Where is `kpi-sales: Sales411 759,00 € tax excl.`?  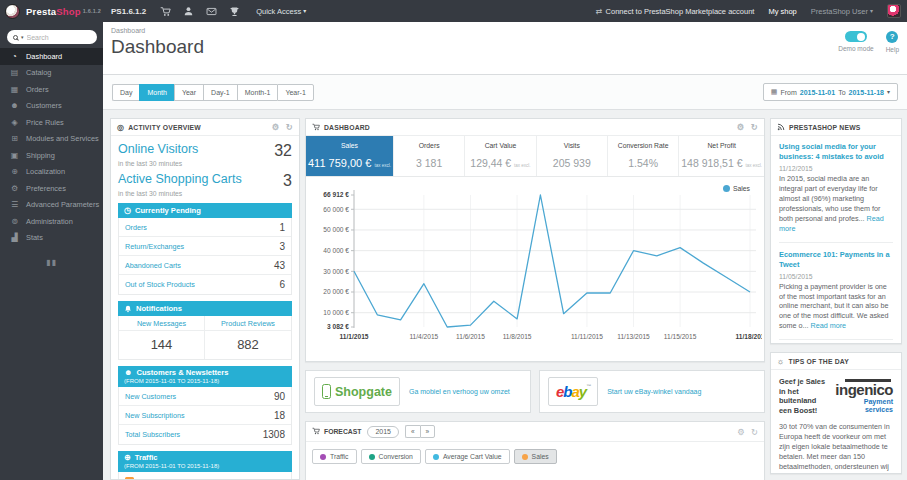
kpi-sales: Sales411 759,00 € tax excl. is located at coordinates (350, 156).